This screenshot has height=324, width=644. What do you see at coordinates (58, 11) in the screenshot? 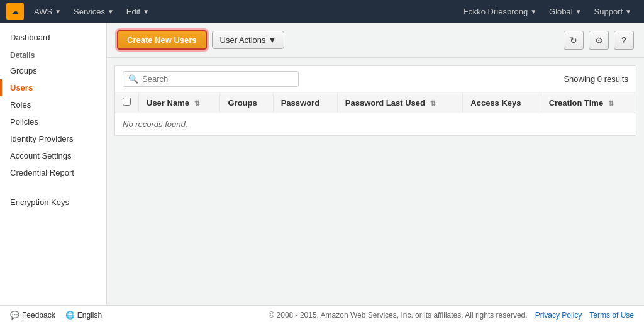
I see `aws-caret-icon: ▼` at bounding box center [58, 11].